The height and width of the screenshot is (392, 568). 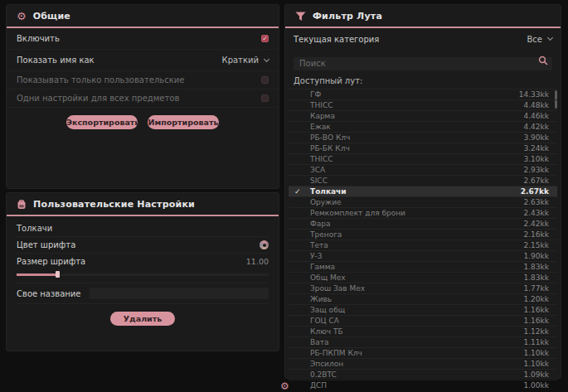 I want to click on loot-row: ✓Толкачи2.67kk, so click(x=423, y=191).